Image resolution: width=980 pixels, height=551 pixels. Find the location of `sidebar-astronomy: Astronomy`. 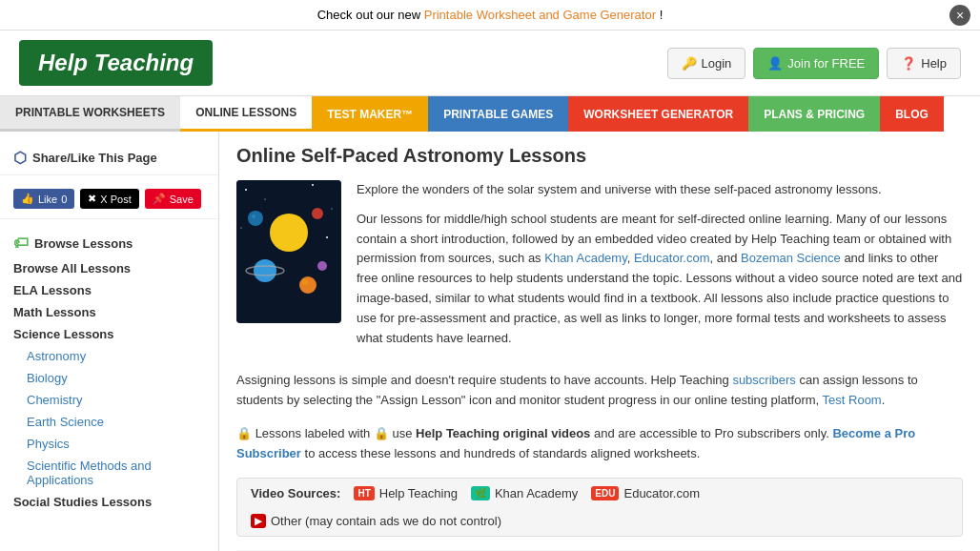

sidebar-astronomy: Astronomy is located at coordinates (109, 357).